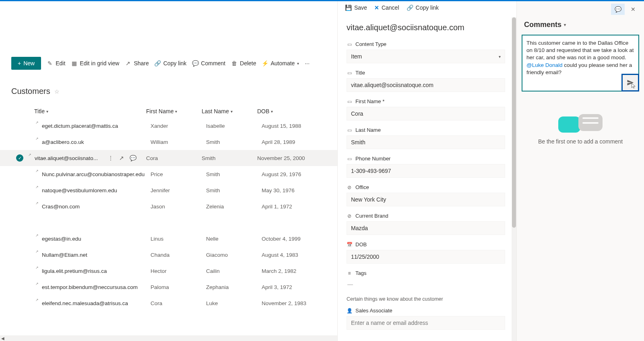 The width and height of the screenshot is (644, 341). Describe the element at coordinates (426, 27) in the screenshot. I see `panel-heading: vitae.aliquet@sociisnatoque.com` at that location.